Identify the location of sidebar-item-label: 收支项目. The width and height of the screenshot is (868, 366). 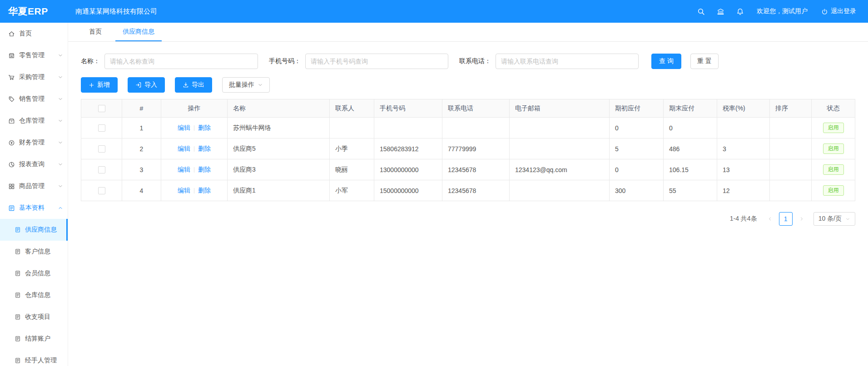
(38, 317).